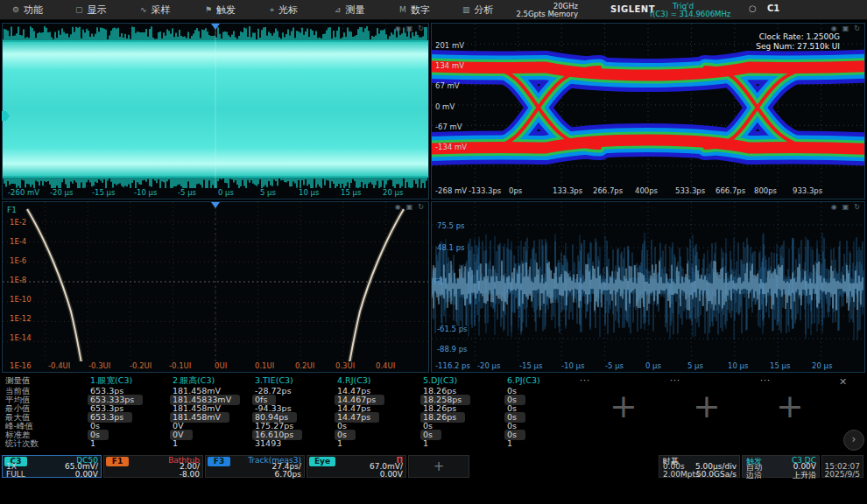 This screenshot has width=867, height=504. Describe the element at coordinates (448, 127) in the screenshot. I see `axis-label: -67 mV` at that location.